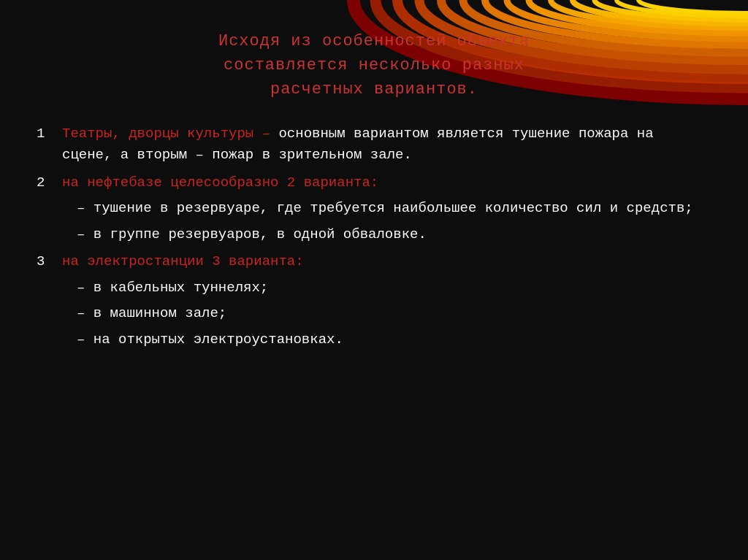 The image size is (748, 560). Describe the element at coordinates (183, 261) in the screenshot. I see `item-title-3: на электростанции 3 варианта:` at that location.